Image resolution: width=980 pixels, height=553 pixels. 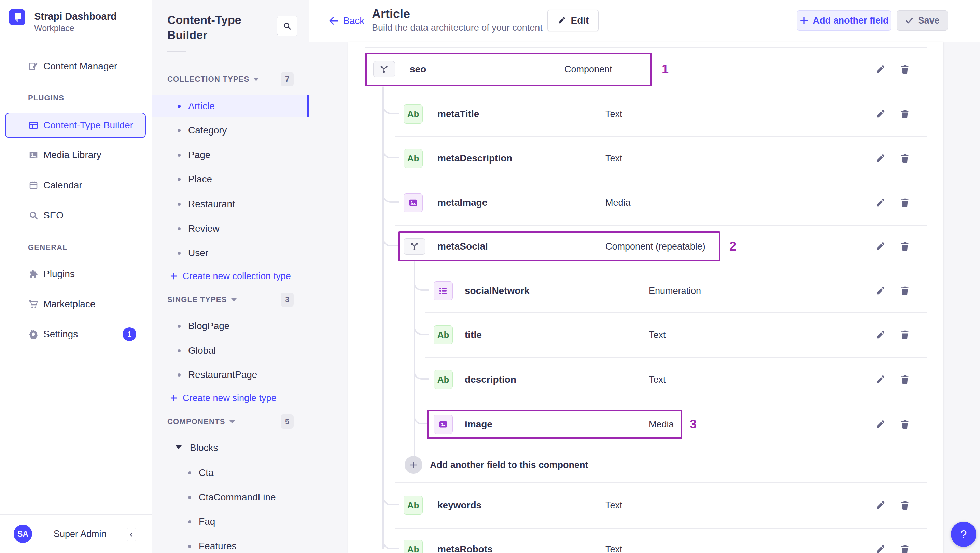 I want to click on search-button, so click(x=287, y=26).